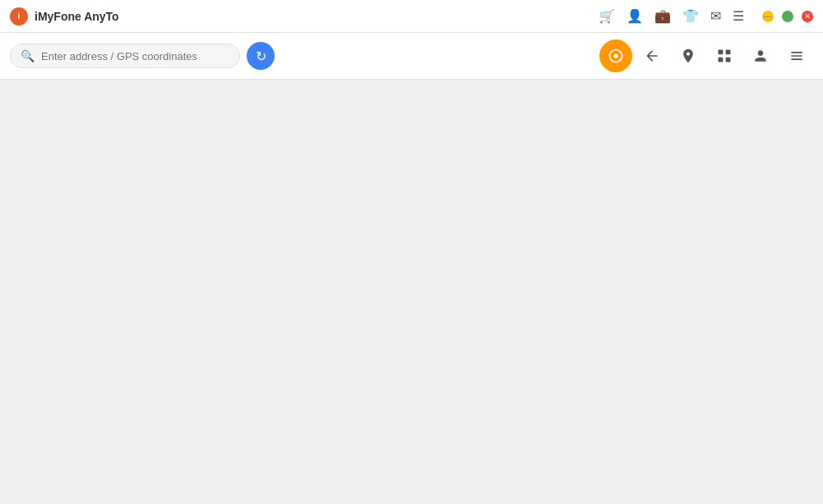  I want to click on shirt-icon: 👕, so click(691, 16).